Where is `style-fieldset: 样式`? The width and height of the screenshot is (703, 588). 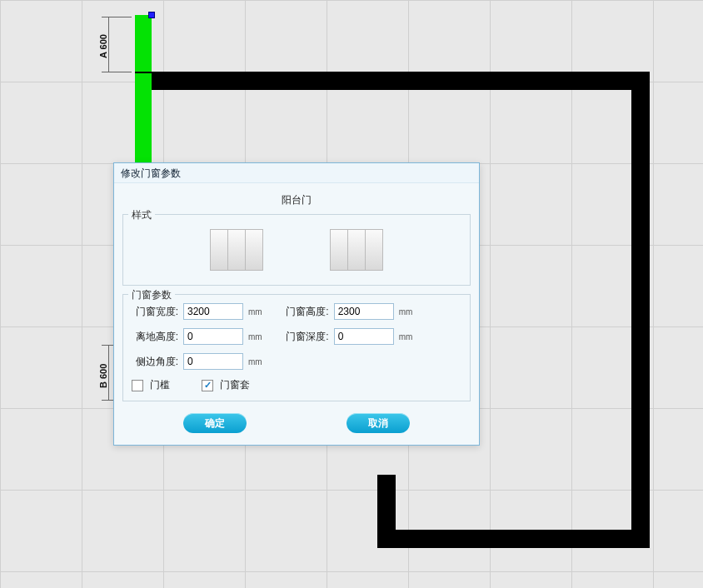 style-fieldset: 样式 is located at coordinates (297, 250).